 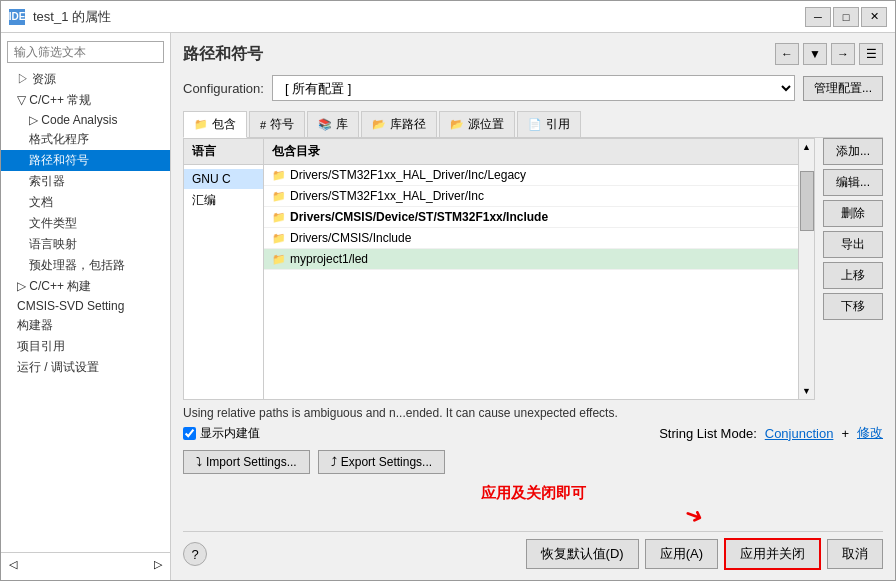 I want to click on minimize-button: ─, so click(x=818, y=17).